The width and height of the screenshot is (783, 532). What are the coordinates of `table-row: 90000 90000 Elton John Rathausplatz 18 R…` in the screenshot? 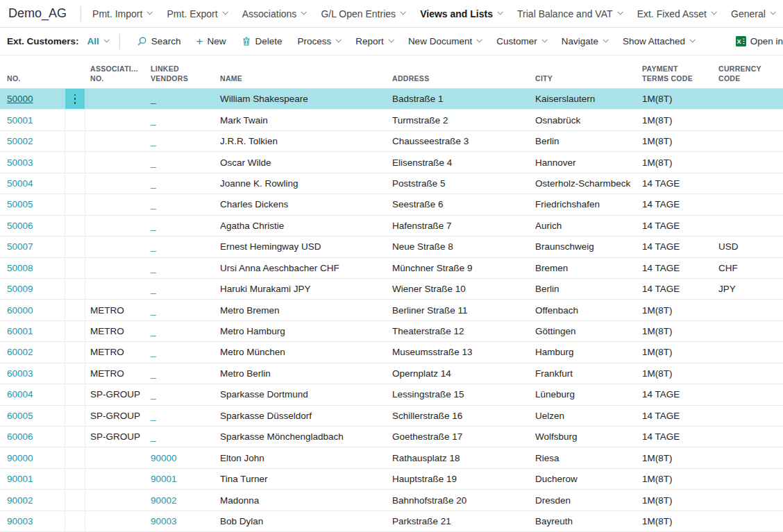 It's located at (392, 458).